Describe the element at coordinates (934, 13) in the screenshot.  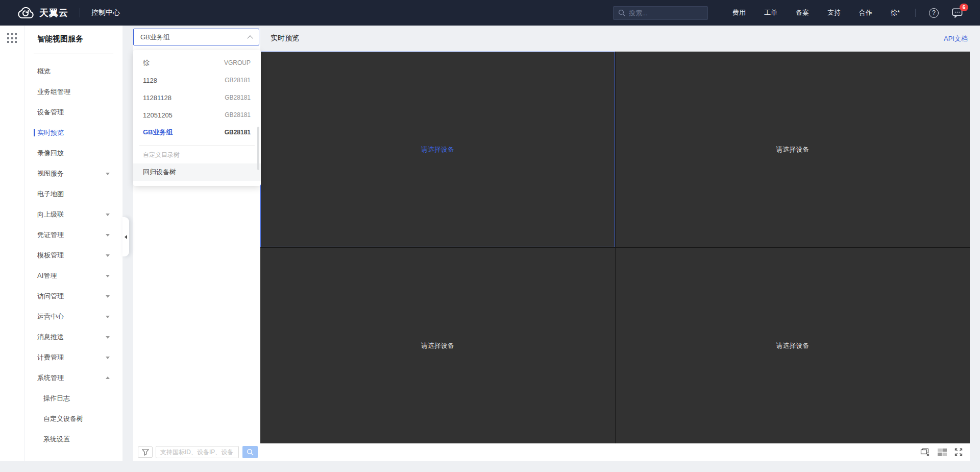
I see `help-icon: ?` at that location.